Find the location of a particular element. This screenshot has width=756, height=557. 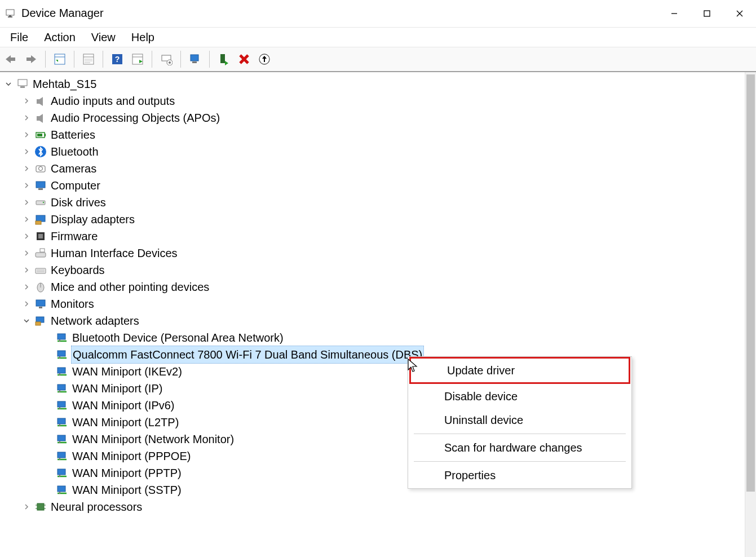

menu-help: Help is located at coordinates (143, 37).